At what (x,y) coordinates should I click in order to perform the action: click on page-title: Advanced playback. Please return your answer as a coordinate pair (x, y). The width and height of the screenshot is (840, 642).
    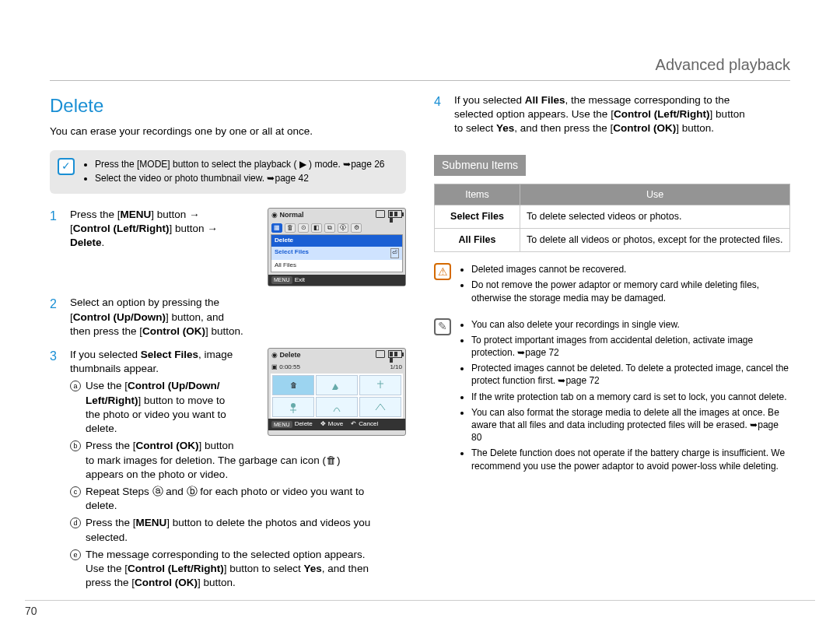
    Looking at the image, I should click on (723, 65).